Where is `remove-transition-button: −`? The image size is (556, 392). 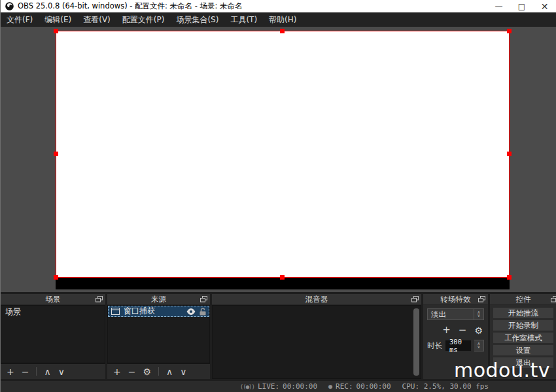 remove-transition-button: − is located at coordinates (463, 331).